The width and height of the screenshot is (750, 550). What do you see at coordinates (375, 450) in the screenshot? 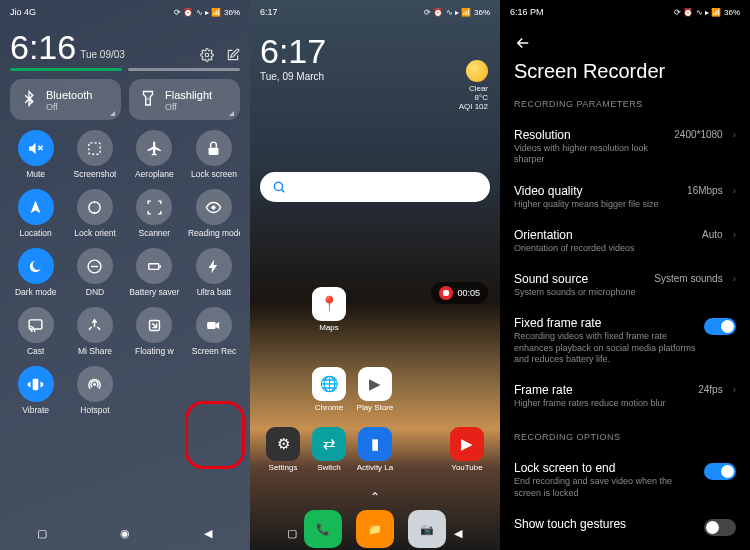
I see `app-activity: ▮Activity La` at bounding box center [375, 450].